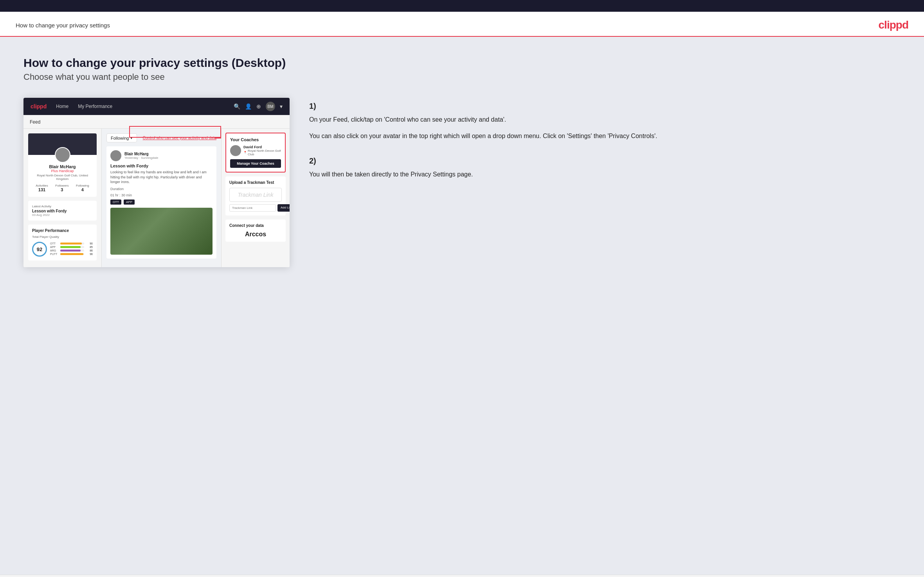 Image resolution: width=924 pixels, height=577 pixels. What do you see at coordinates (141, 156) in the screenshot?
I see `post-author-info: Blair McHarg Yesterday · Sunningdale` at bounding box center [141, 156].